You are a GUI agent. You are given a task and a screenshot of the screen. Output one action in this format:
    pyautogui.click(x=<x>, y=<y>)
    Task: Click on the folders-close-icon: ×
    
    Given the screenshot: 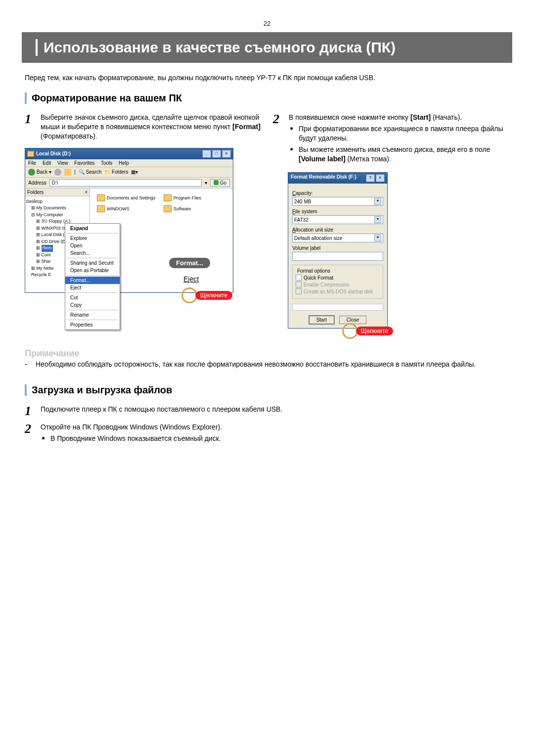 What is the action you would take?
    pyautogui.click(x=86, y=192)
    